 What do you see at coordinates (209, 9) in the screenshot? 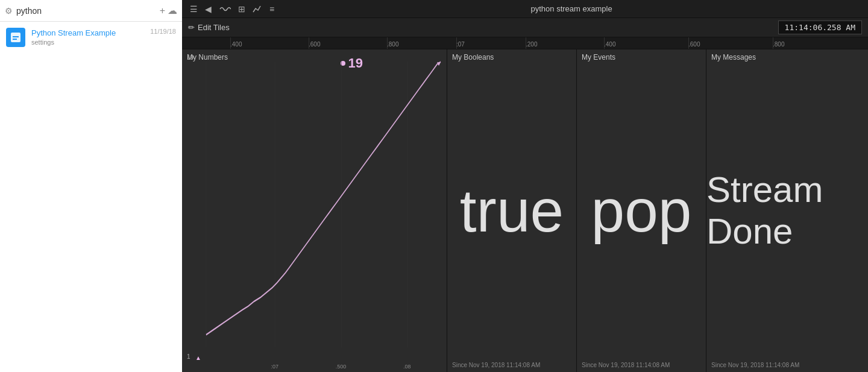
I see `collapse-button: ◀` at bounding box center [209, 9].